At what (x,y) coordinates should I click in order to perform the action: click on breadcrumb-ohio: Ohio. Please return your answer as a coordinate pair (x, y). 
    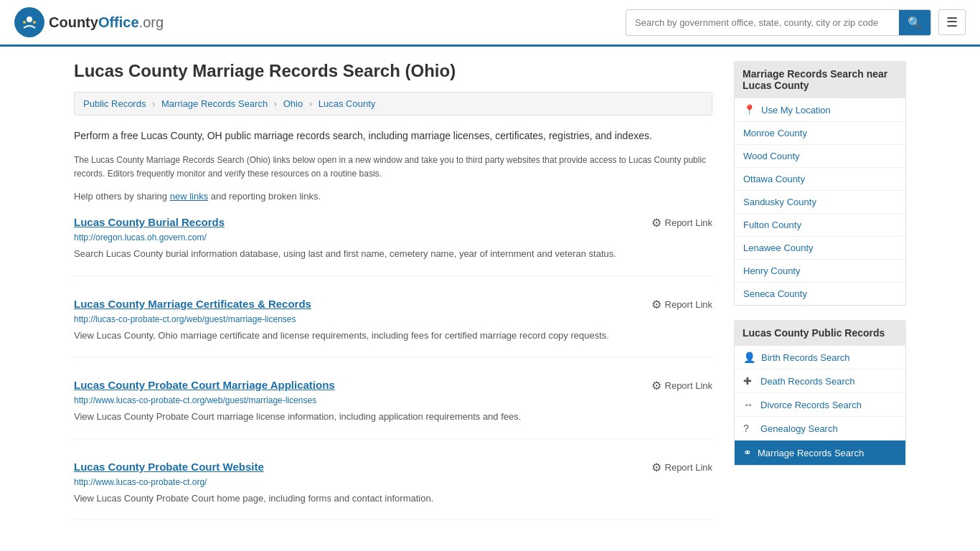
    Looking at the image, I should click on (293, 103).